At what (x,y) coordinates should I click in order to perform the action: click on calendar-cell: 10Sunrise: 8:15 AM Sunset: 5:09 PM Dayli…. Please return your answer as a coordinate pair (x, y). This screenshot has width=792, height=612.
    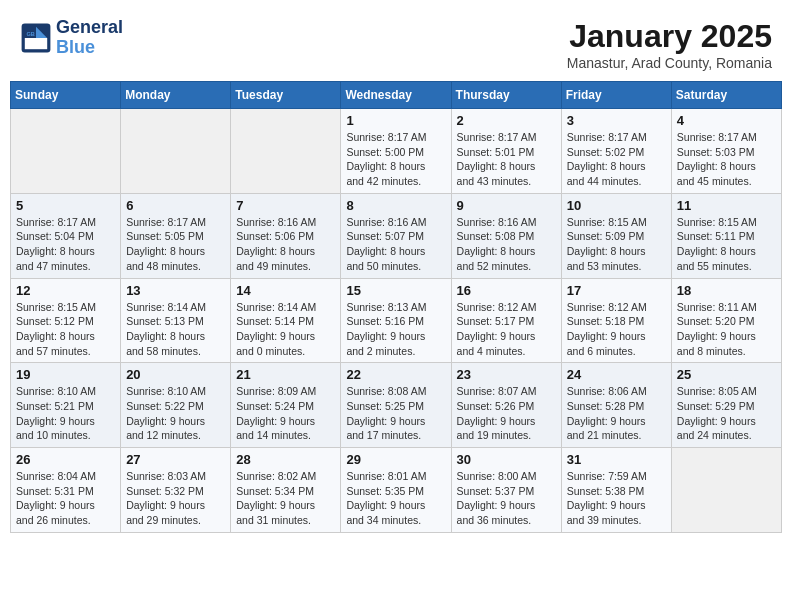
    Looking at the image, I should click on (616, 236).